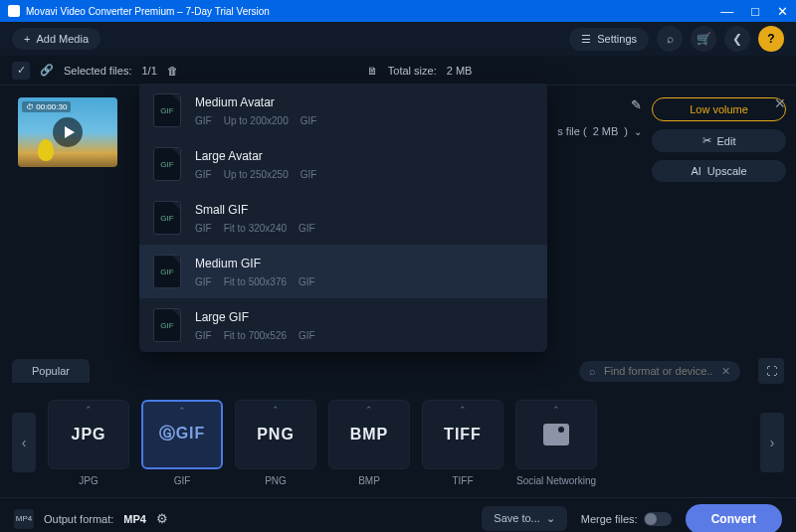 The height and width of the screenshot is (532, 796). What do you see at coordinates (718, 139) in the screenshot?
I see `file-actions-panel: ✕ Low volume ✂Edit AIUpscale` at bounding box center [718, 139].